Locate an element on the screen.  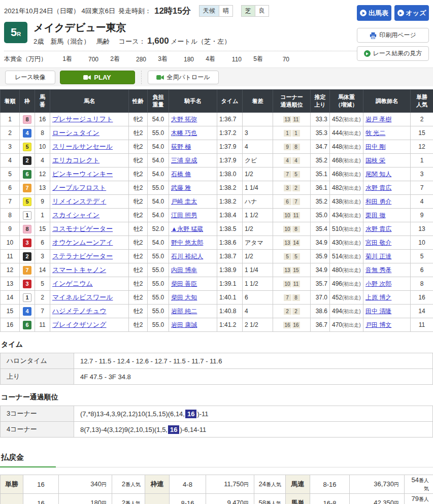
horse-name-cell: ピンキーウィンキー is located at coordinates (89, 175).